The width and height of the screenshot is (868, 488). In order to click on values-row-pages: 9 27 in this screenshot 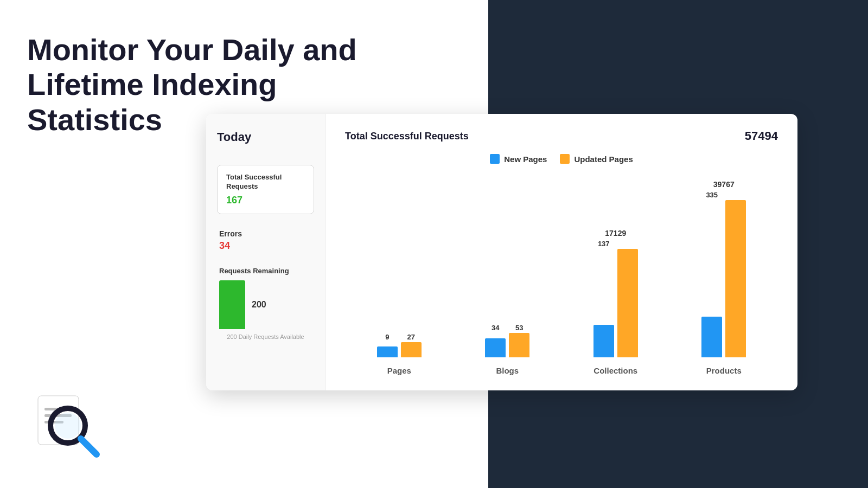, I will do `click(399, 337)`.